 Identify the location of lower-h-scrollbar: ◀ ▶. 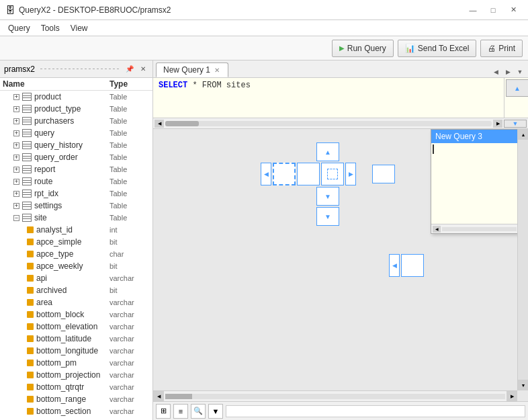
(335, 396).